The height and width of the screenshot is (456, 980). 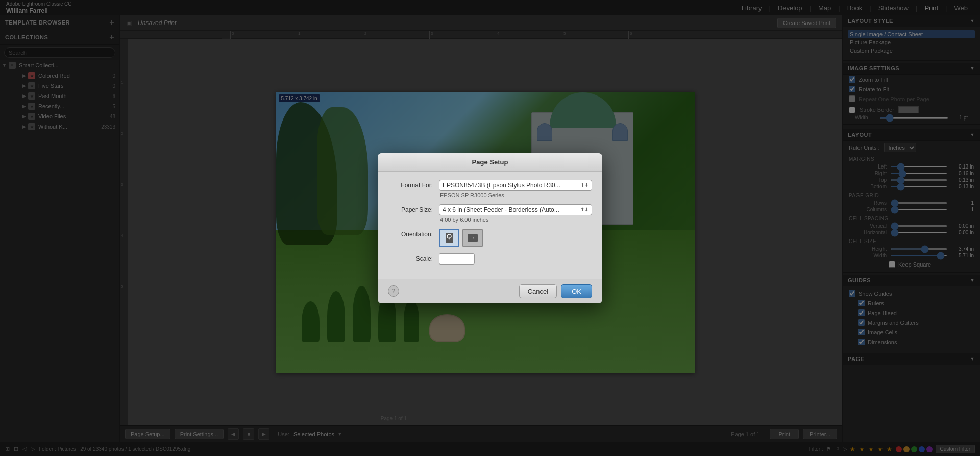 What do you see at coordinates (413, 259) in the screenshot?
I see `scale-label: Scale:` at bounding box center [413, 259].